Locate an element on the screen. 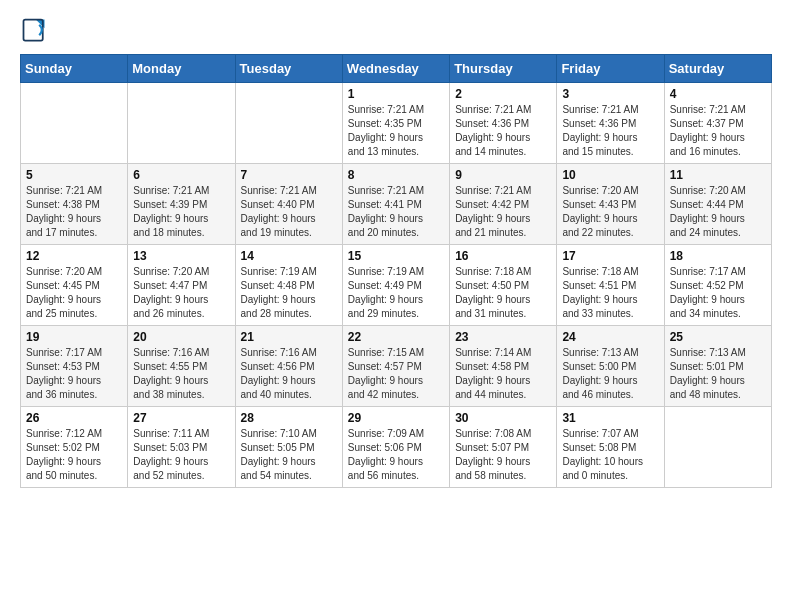 Image resolution: width=792 pixels, height=612 pixels. day-number: 8 is located at coordinates (396, 175).